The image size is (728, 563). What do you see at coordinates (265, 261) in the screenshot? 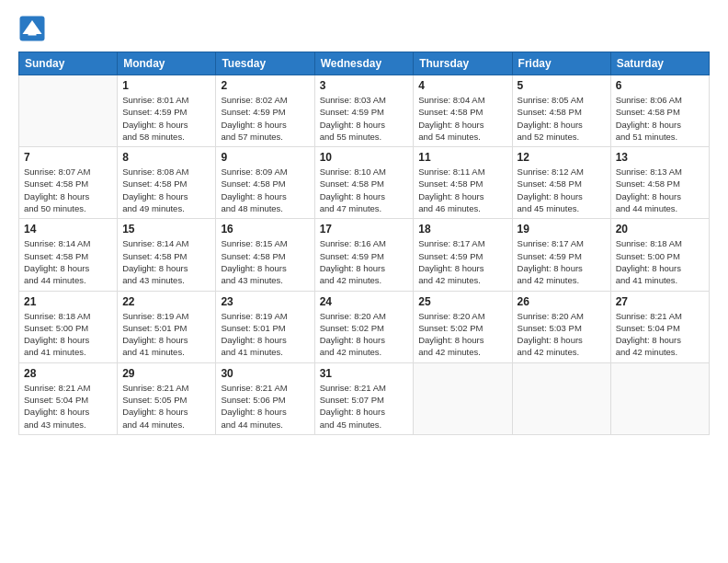
I see `day-info: Sunrise: 8:15 AM Sunset: 4:58 PM Dayligh…` at bounding box center [265, 261].